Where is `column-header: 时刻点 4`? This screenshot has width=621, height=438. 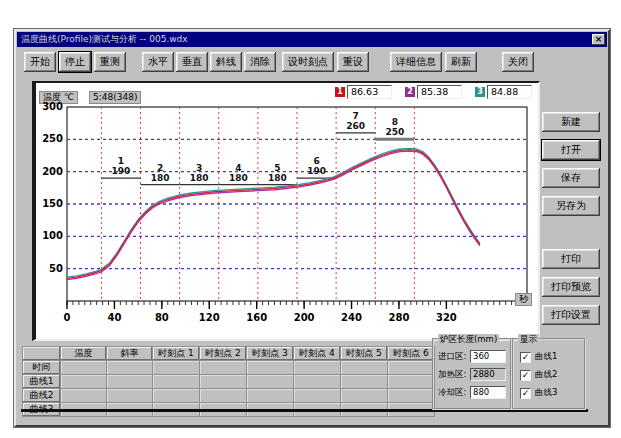
column-header: 时刻点 4 is located at coordinates (318, 354).